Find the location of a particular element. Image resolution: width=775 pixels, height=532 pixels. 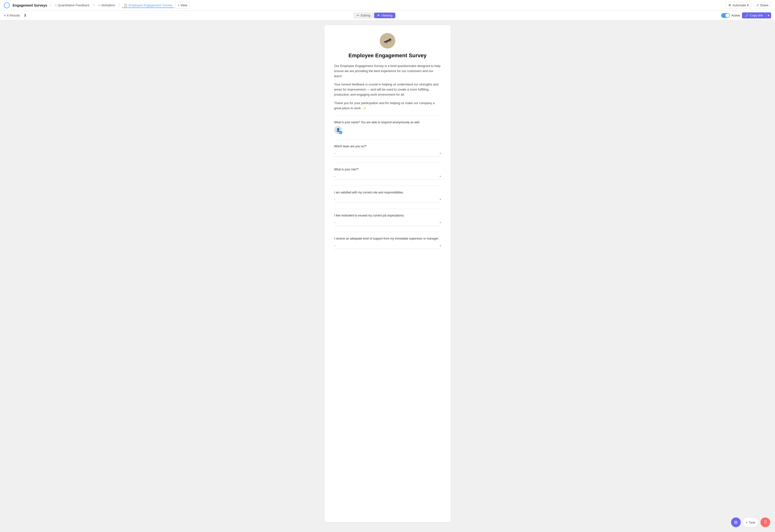

copy-link-chevron: ▾ is located at coordinates (768, 15).